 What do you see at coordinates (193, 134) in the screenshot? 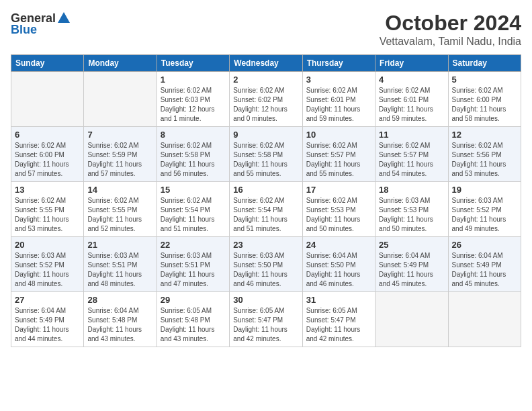
I see `day-number: 8` at bounding box center [193, 134].